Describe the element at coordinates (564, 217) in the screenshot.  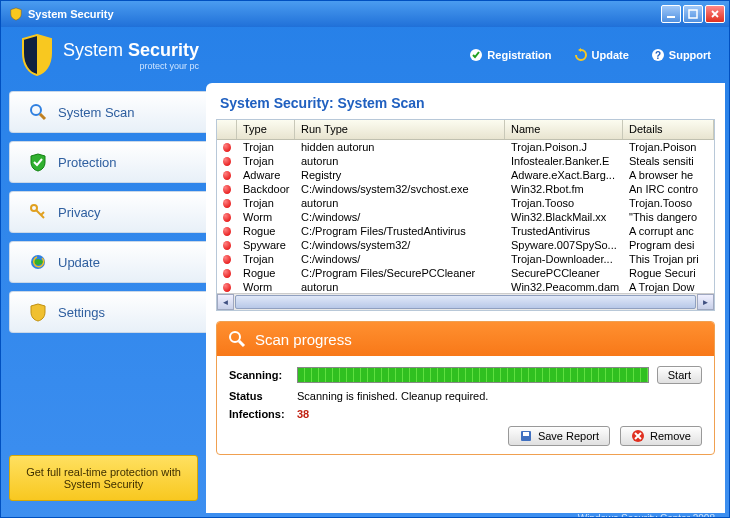
I see `cell-name: Win32.BlackMail.xx` at that location.